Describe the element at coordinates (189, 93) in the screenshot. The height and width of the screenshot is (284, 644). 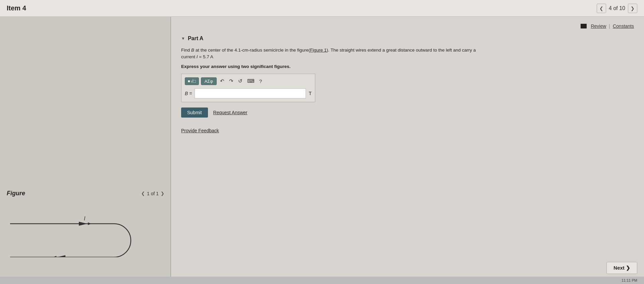
I see `b-label: B =` at that location.